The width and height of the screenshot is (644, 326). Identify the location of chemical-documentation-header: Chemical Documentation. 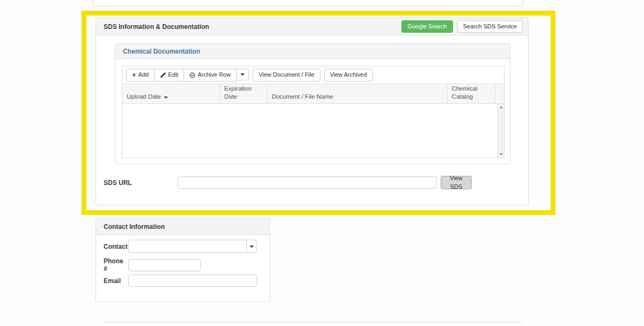
(312, 51).